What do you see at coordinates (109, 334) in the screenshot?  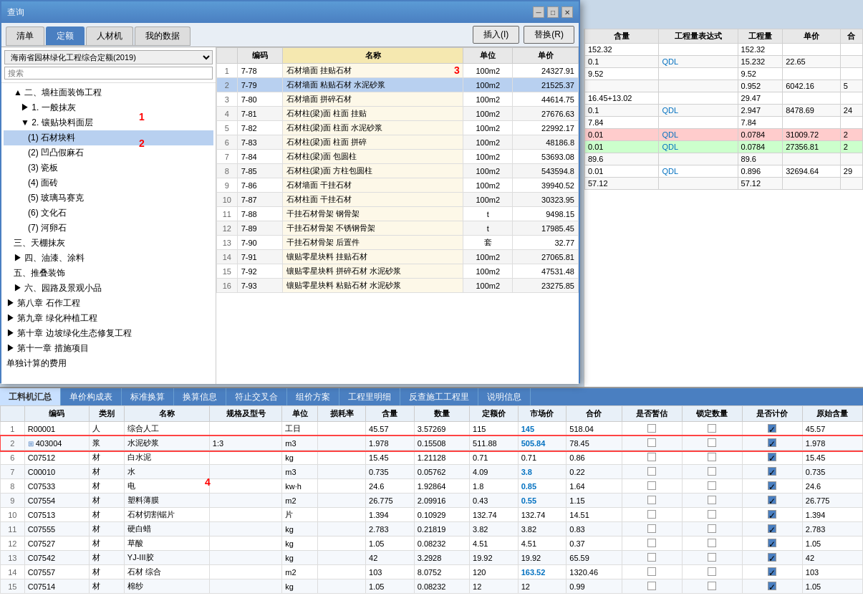 I see `tree-item-t17: ▶ 第十章 边坡绿化生态修复工程` at bounding box center [109, 334].